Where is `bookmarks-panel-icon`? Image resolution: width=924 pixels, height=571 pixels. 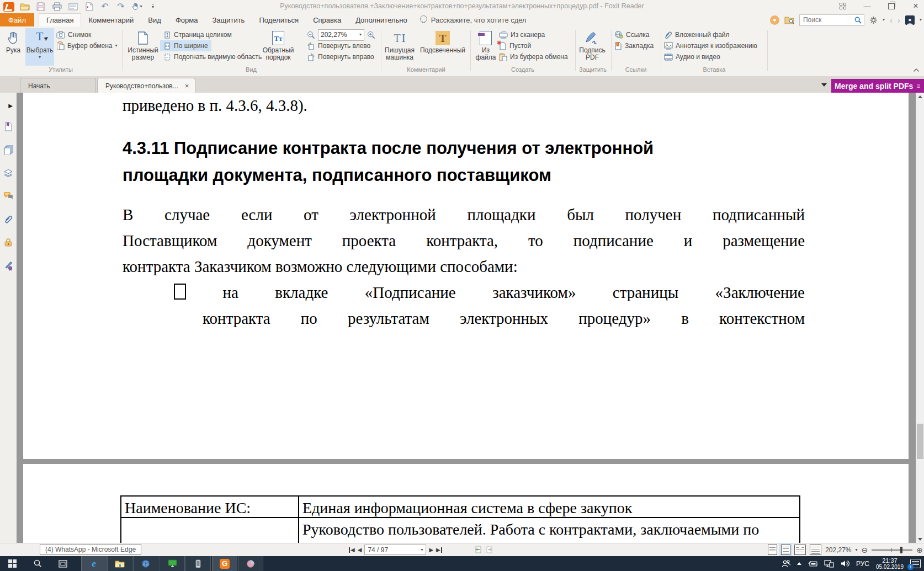
bookmarks-panel-icon is located at coordinates (8, 126).